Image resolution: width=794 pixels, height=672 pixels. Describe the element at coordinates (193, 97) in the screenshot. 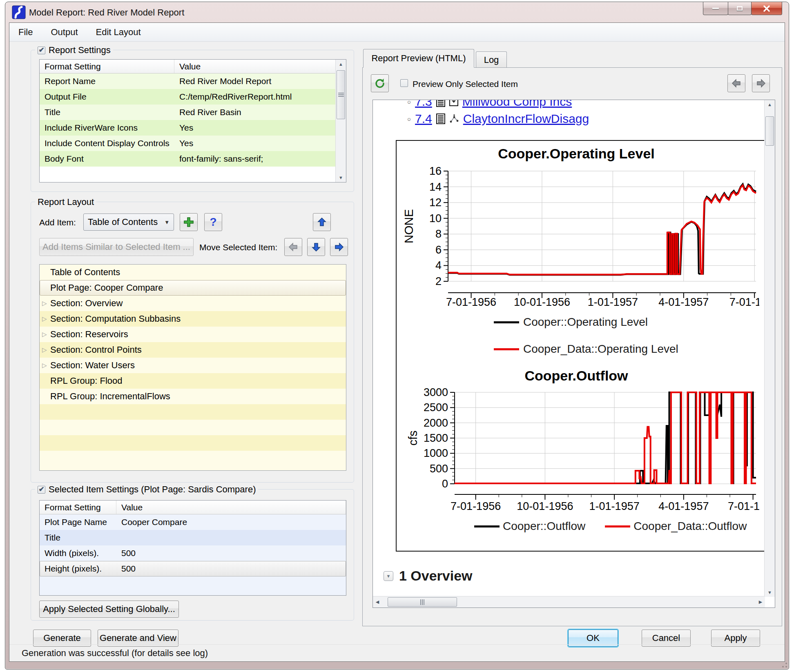

I see `table-row: Output File C:/temp/RedRiverReport.html` at that location.